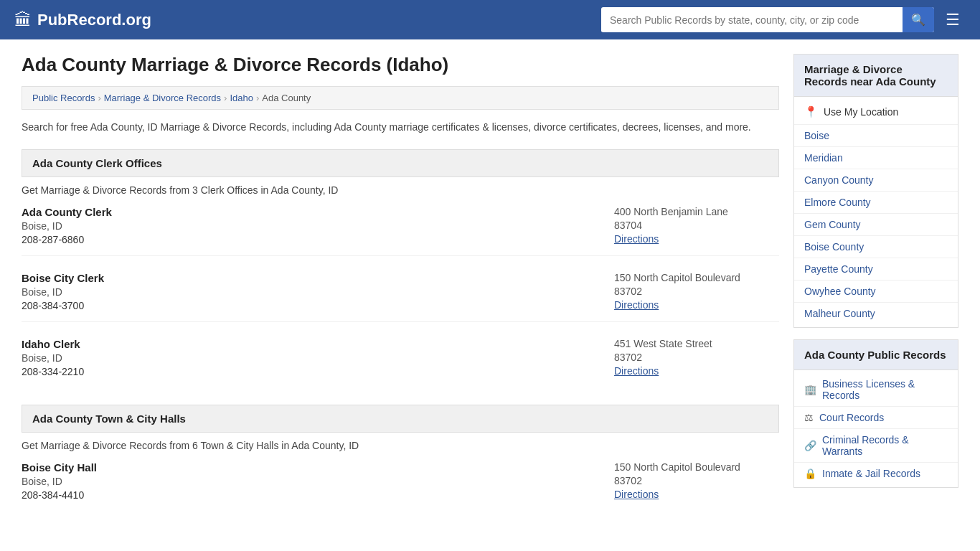 The width and height of the screenshot is (980, 551). I want to click on sidebar-item-owyhee-county: Owyhee County, so click(876, 291).